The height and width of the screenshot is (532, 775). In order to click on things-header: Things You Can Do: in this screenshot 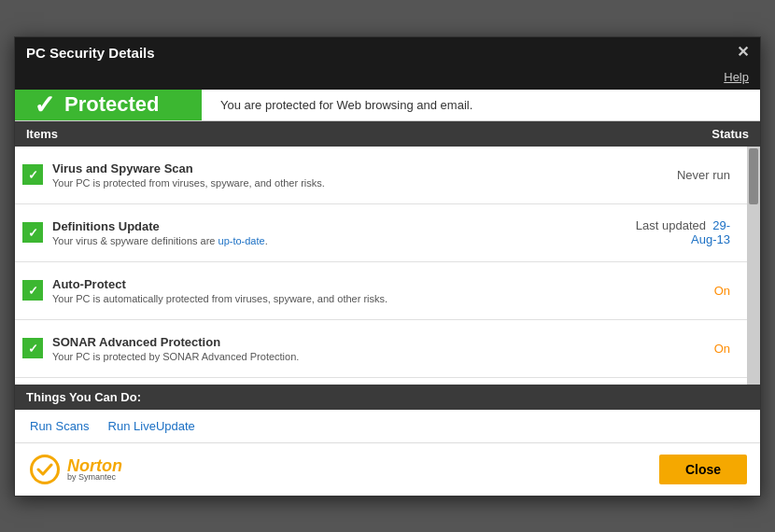, I will do `click(388, 398)`.